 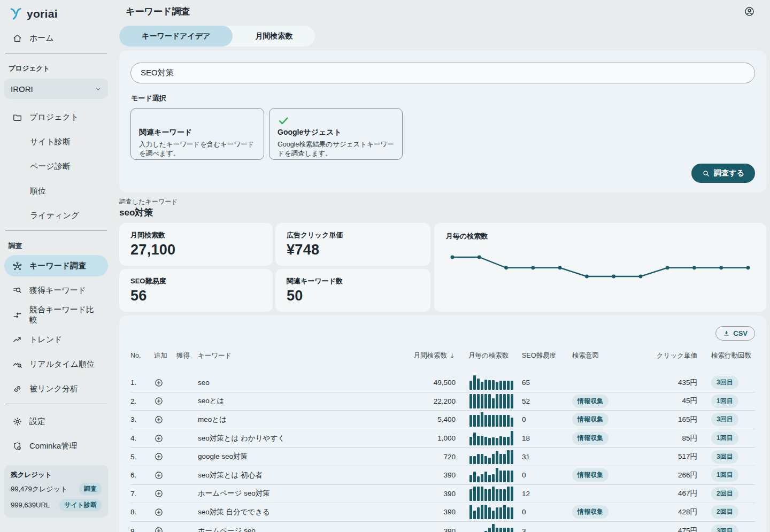 What do you see at coordinates (46, 340) in the screenshot?
I see `sidebar-item-label: トレンド` at bounding box center [46, 340].